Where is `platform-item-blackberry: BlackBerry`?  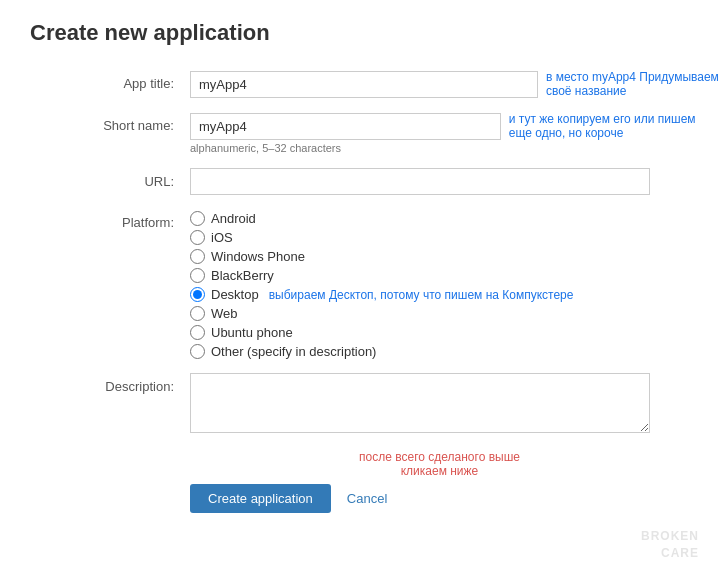 platform-item-blackberry: BlackBerry is located at coordinates (440, 276).